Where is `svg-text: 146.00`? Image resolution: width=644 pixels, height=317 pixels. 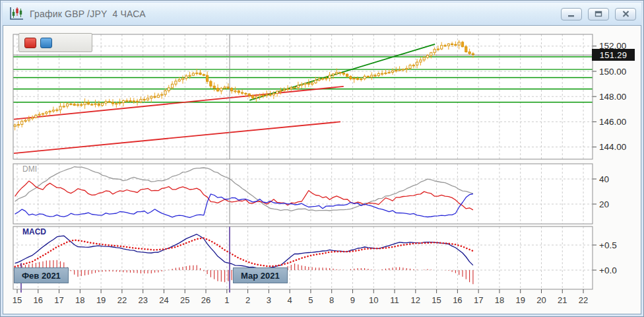
svg-text: 146.00 is located at coordinates (612, 122).